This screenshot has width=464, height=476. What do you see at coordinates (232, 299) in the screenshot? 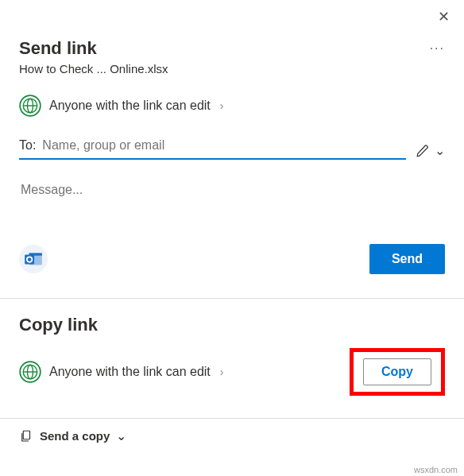
I see `section-divider` at bounding box center [232, 299].